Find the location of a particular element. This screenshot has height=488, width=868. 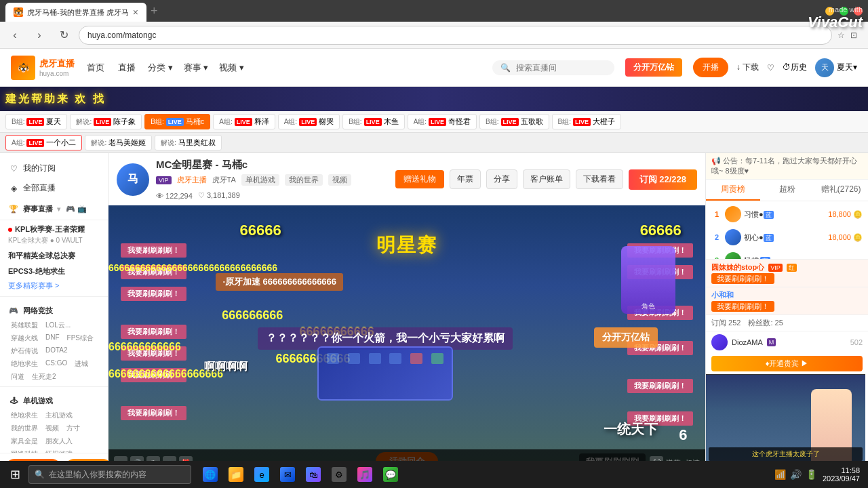

sidebar-item-all-live: ◈ 全部直播 is located at coordinates (54, 188).